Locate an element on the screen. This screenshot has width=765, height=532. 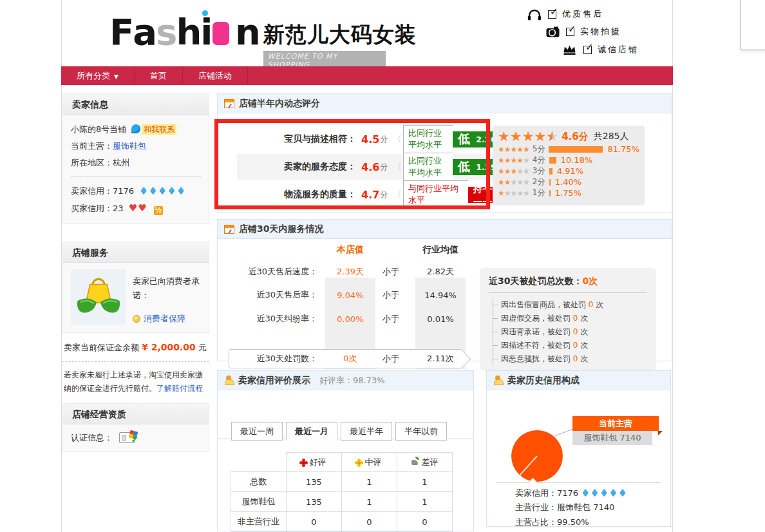
rating-bar-row: ★★★★★ 2分 1.40% is located at coordinates (569, 182).